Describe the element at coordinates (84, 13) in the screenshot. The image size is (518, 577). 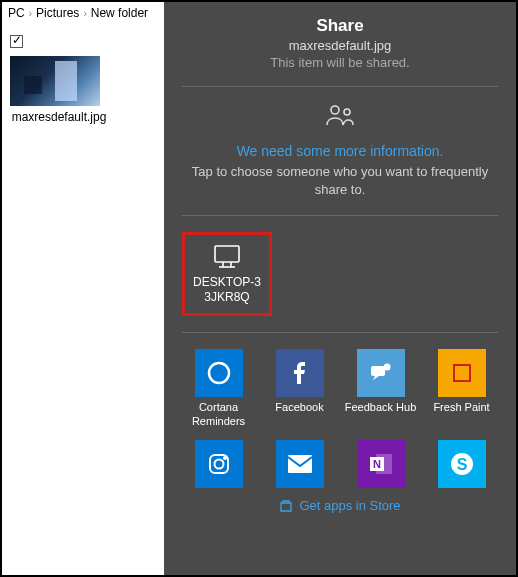
I see `breadcrumb: PC › Pictures › New folder` at that location.